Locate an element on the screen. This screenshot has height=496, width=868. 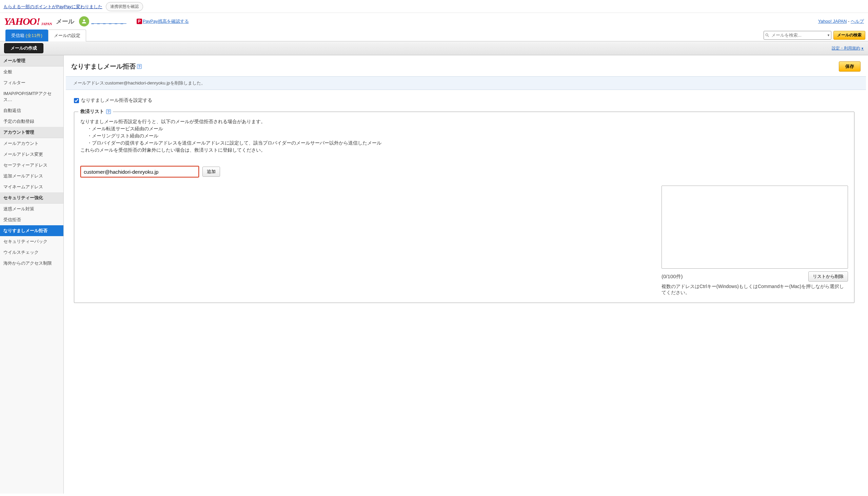
search-icon is located at coordinates (767, 35).